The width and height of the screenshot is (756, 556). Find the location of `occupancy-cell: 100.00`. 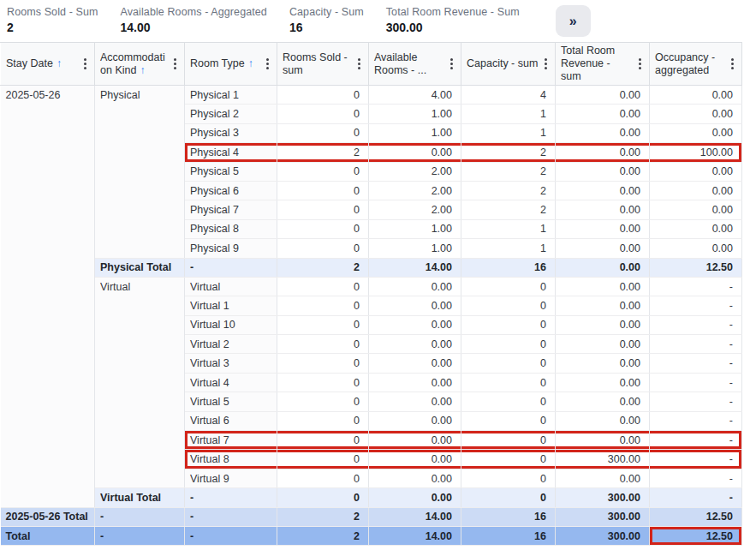

occupancy-cell: 100.00 is located at coordinates (696, 152).